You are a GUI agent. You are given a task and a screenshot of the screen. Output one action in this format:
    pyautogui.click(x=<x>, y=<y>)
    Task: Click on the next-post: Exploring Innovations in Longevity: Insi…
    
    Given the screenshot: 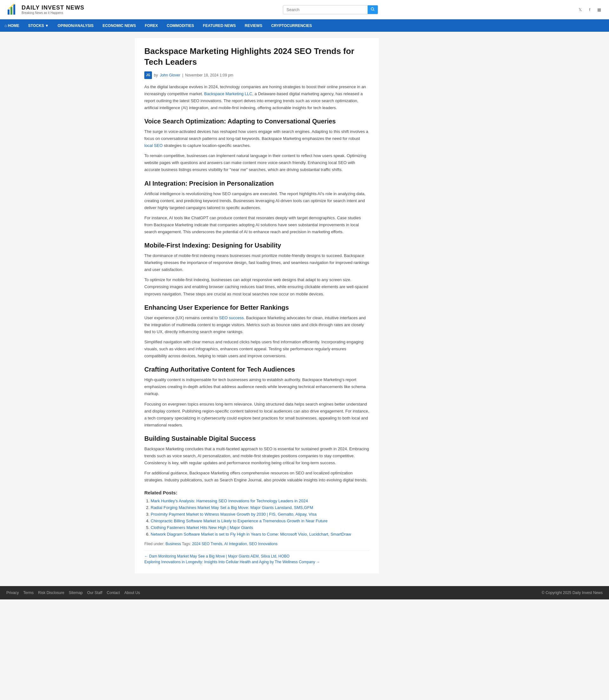 What is the action you would take?
    pyautogui.click(x=257, y=562)
    